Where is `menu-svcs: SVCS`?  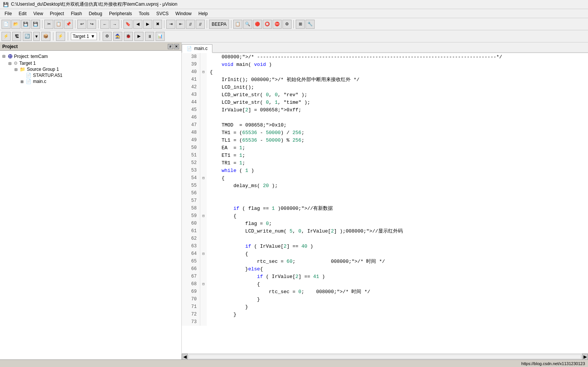
menu-svcs: SVCS is located at coordinates (163, 14).